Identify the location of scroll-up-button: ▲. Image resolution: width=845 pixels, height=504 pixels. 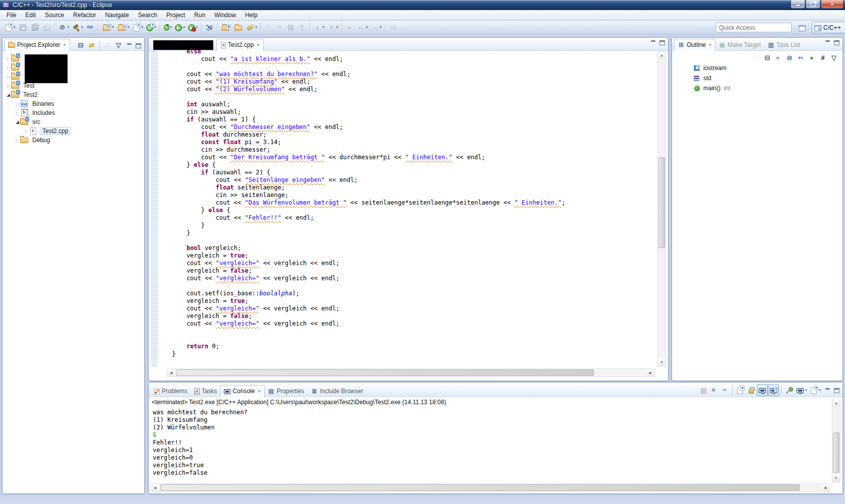
(836, 403).